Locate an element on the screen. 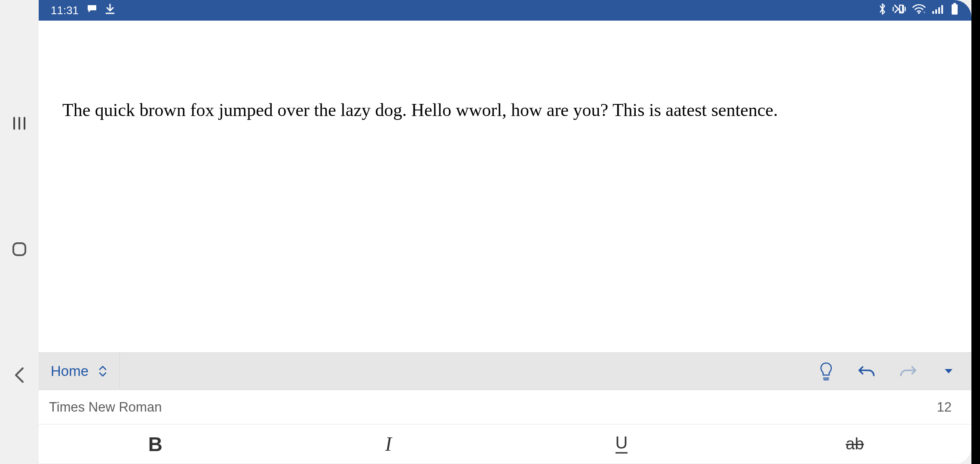 The height and width of the screenshot is (464, 980). strikethrough-button: ab is located at coordinates (855, 444).